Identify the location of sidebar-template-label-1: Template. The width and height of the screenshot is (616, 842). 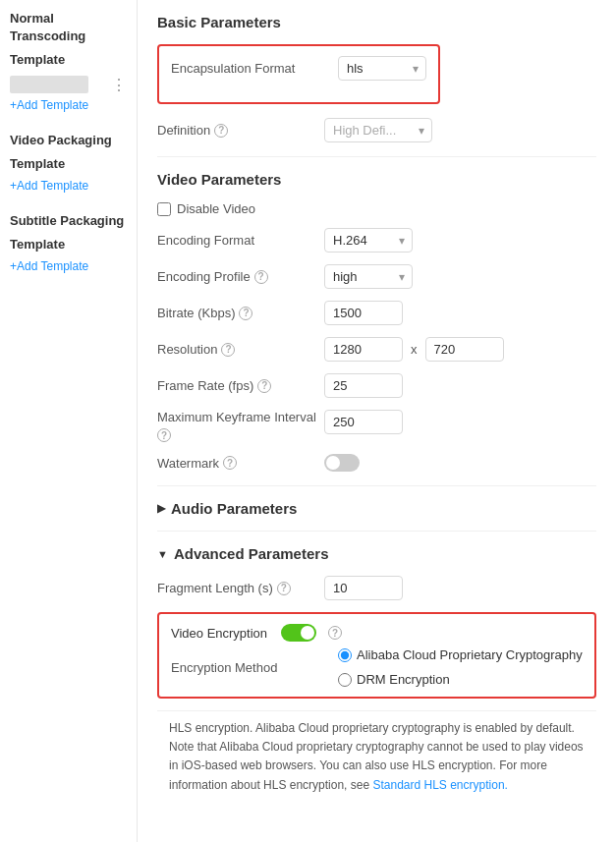
(69, 60).